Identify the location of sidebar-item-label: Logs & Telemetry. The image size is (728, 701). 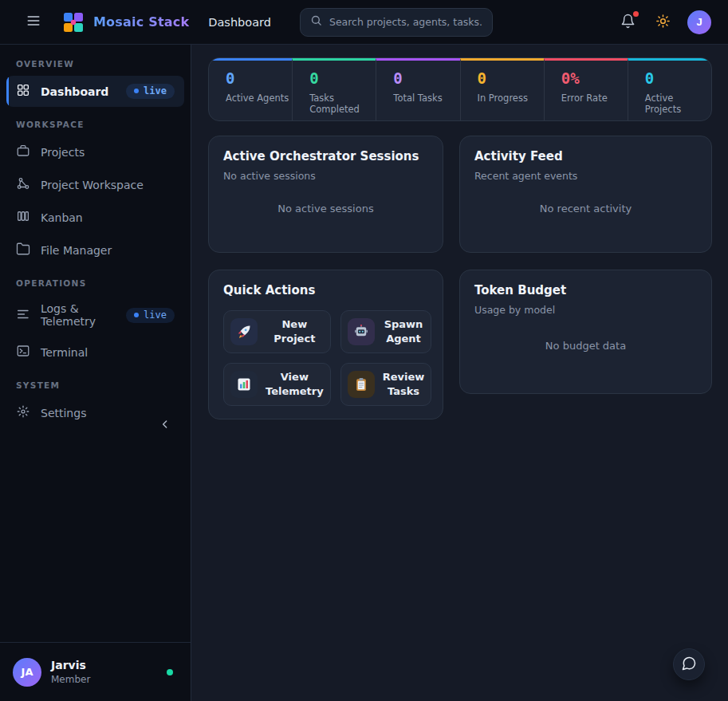
(78, 315).